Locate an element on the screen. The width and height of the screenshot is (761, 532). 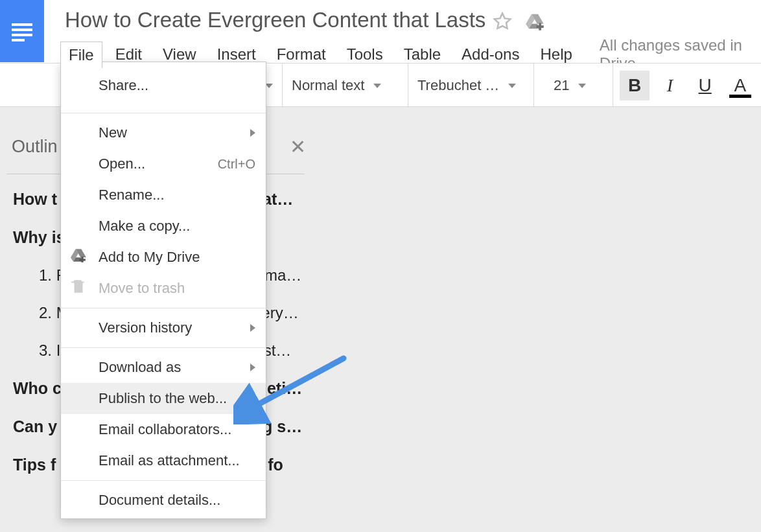
menu-item-shortcut: Ctrl+O is located at coordinates (237, 165).